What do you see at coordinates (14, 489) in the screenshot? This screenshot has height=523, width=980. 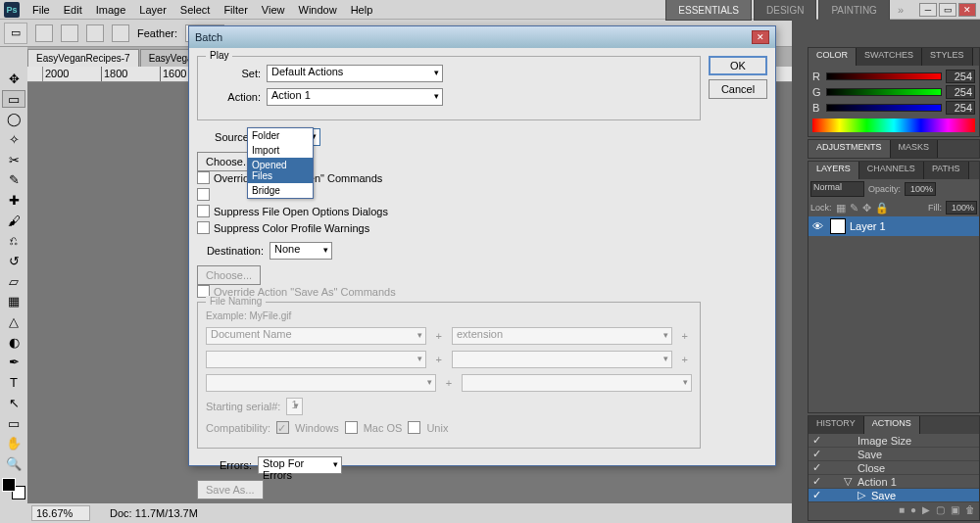 I see `color-swatches` at bounding box center [14, 489].